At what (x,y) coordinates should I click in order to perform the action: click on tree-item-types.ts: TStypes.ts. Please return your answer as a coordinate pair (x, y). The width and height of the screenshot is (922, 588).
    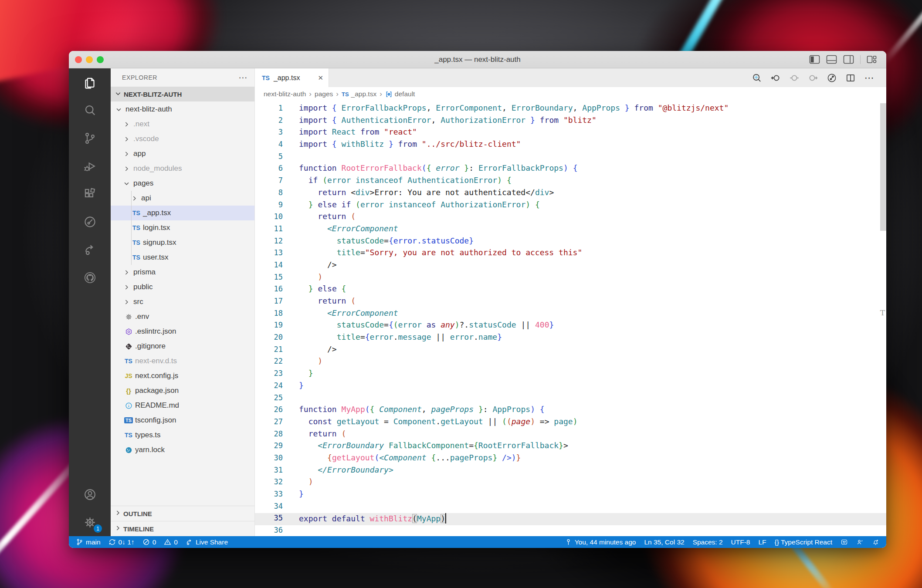
    Looking at the image, I should click on (183, 435).